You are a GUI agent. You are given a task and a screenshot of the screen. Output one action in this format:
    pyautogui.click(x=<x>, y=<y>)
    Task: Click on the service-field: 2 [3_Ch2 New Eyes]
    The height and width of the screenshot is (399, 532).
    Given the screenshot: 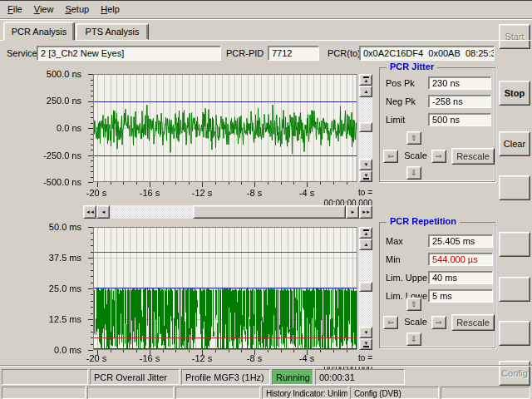 What is the action you would take?
    pyautogui.click(x=129, y=53)
    